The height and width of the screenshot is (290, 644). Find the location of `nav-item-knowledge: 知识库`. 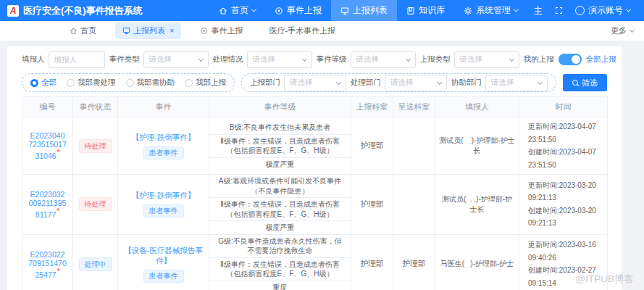

nav-item-knowledge: 知识库 is located at coordinates (426, 10).